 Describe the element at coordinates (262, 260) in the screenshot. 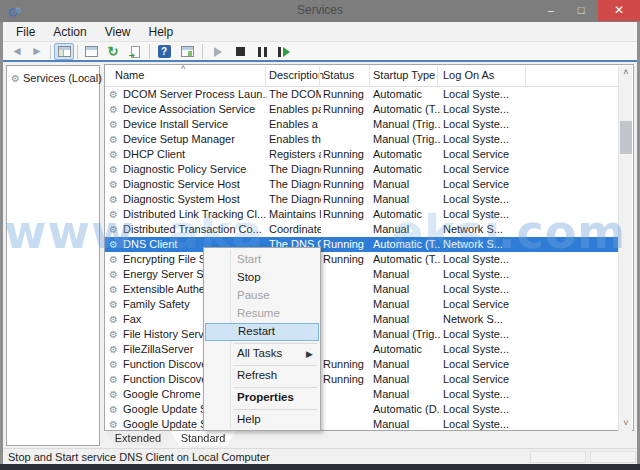

I see `context-menu-item-start: Start` at that location.